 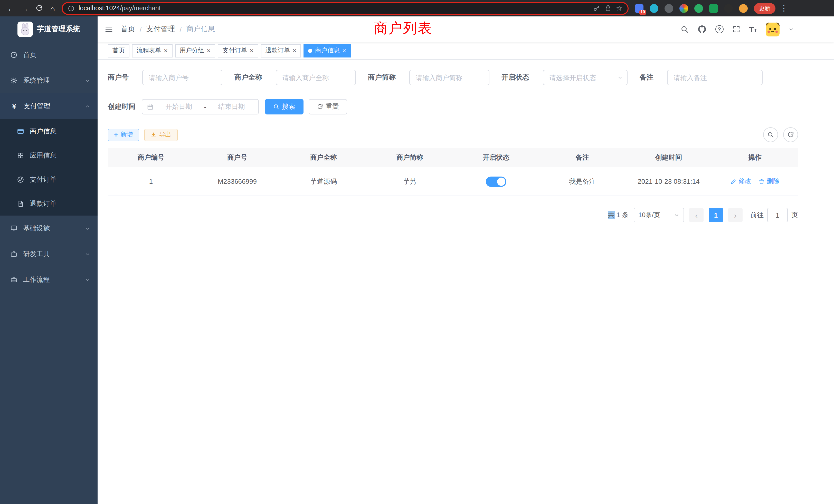 I want to click on sidebar-item-system: 系统管理, so click(x=49, y=81).